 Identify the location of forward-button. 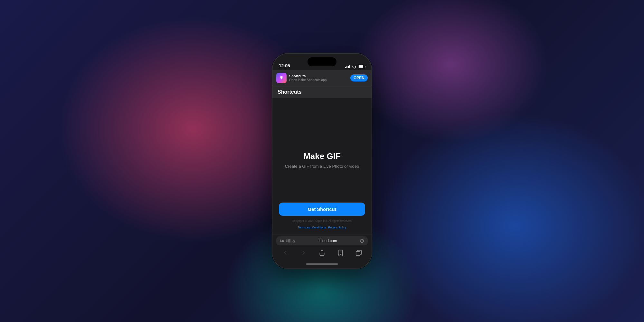
(304, 253).